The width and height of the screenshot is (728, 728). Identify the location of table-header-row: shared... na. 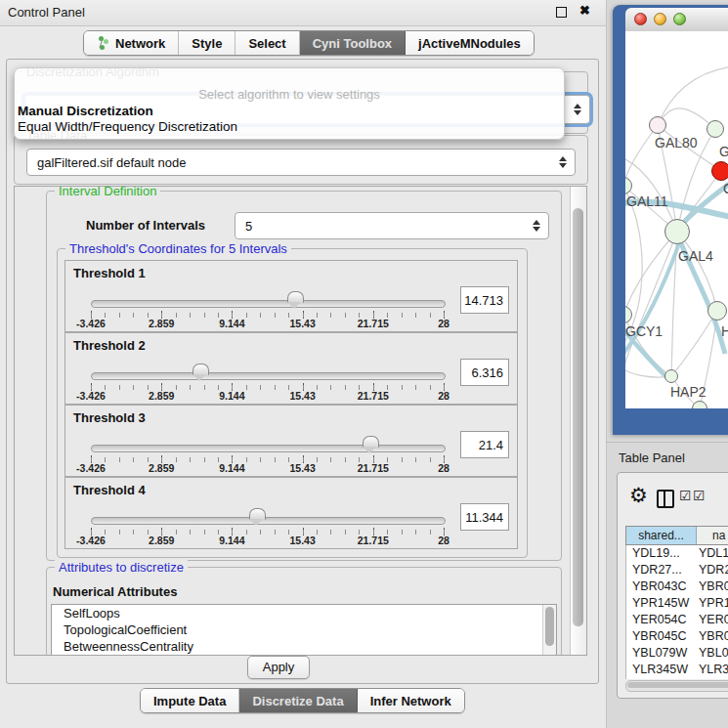
(676, 535).